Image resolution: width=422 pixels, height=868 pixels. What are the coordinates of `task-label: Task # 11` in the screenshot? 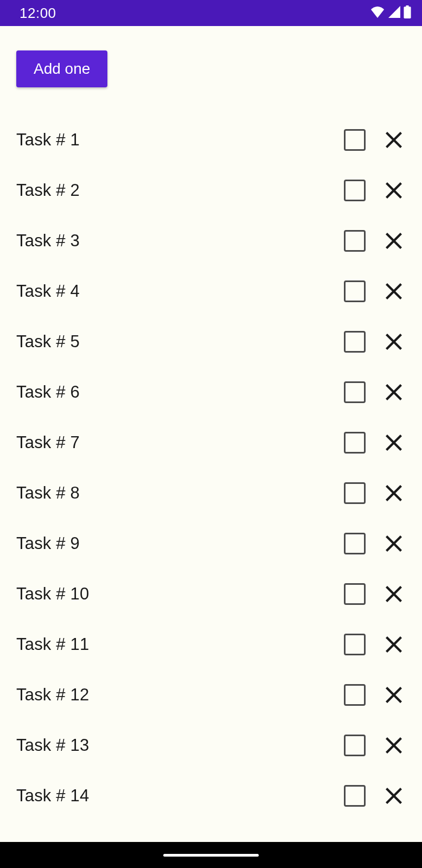 It's located at (180, 644).